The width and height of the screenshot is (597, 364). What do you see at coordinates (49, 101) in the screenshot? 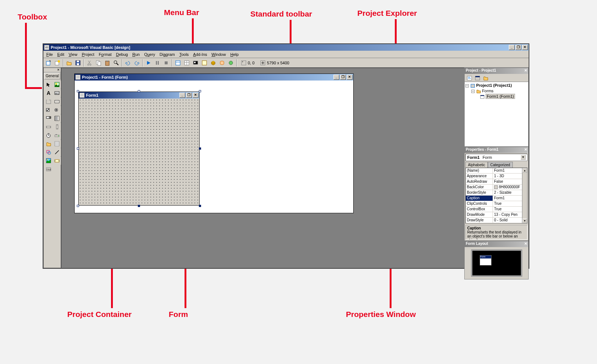
I see `frame-icon` at bounding box center [49, 101].